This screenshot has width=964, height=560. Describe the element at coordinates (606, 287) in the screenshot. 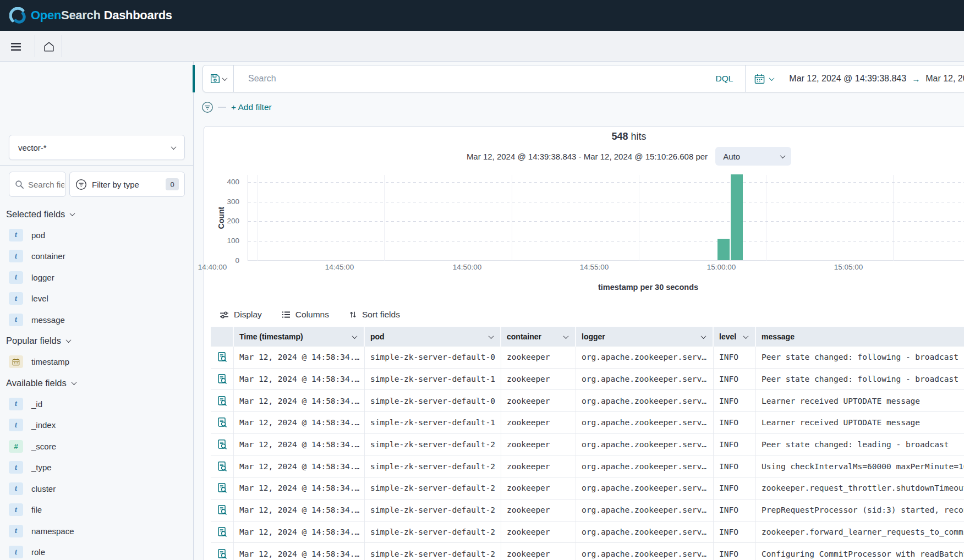

I see `x-axis-label: timestamp per 30 seconds` at that location.